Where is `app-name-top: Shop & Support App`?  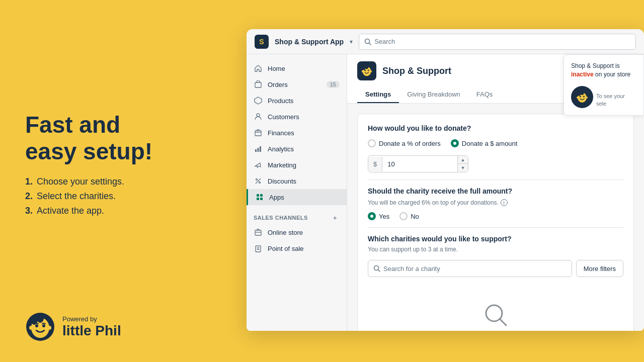
app-name-top: Shop & Support App is located at coordinates (309, 42).